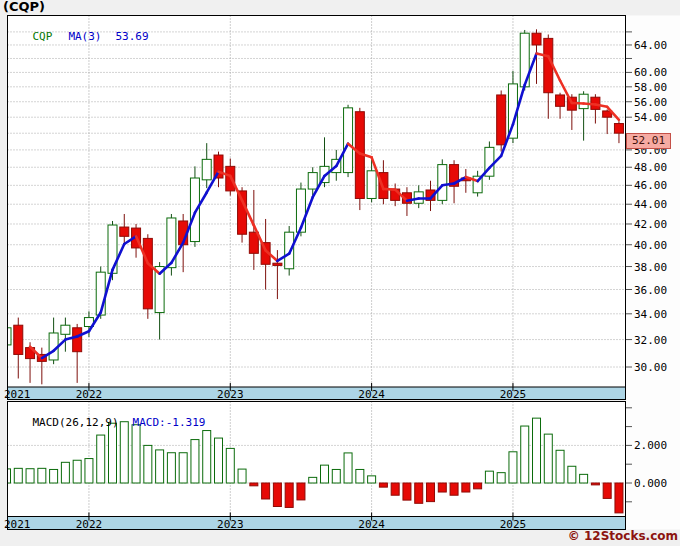  Describe the element at coordinates (170, 422) in the screenshot. I see `macd-value-label: MACD:-1.319` at that location.